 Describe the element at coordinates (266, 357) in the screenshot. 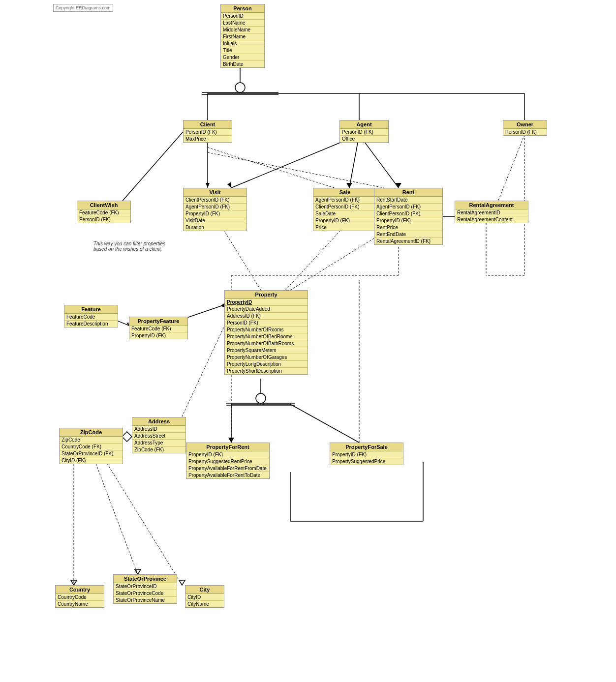

I see `field-propertygarages: PropertyNumberOfGarages` at that location.